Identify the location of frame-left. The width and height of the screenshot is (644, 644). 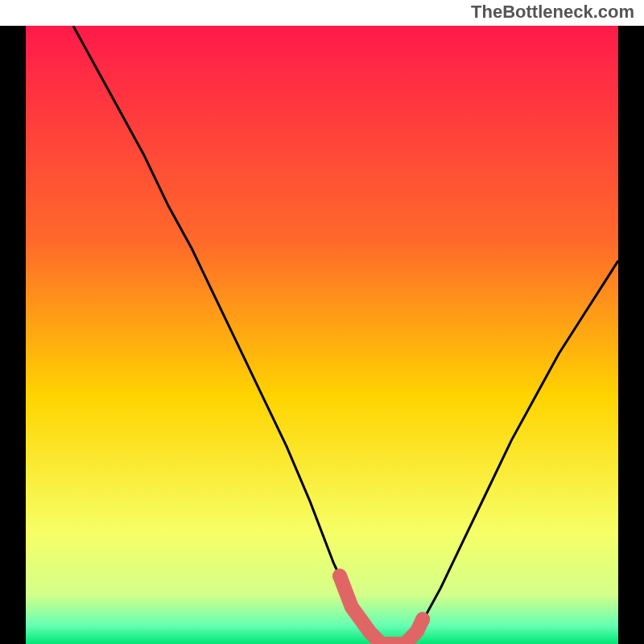
(13, 335).